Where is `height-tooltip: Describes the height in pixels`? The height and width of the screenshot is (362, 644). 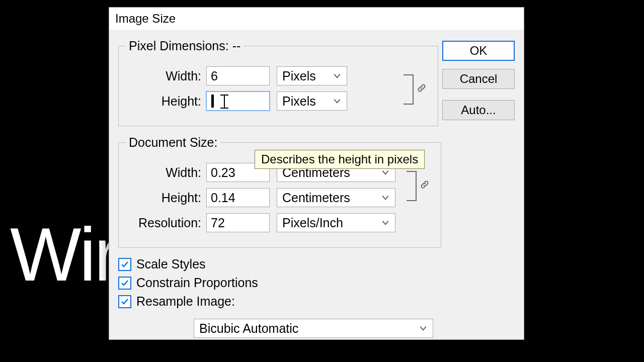
height-tooltip: Describes the height in pixels is located at coordinates (340, 159).